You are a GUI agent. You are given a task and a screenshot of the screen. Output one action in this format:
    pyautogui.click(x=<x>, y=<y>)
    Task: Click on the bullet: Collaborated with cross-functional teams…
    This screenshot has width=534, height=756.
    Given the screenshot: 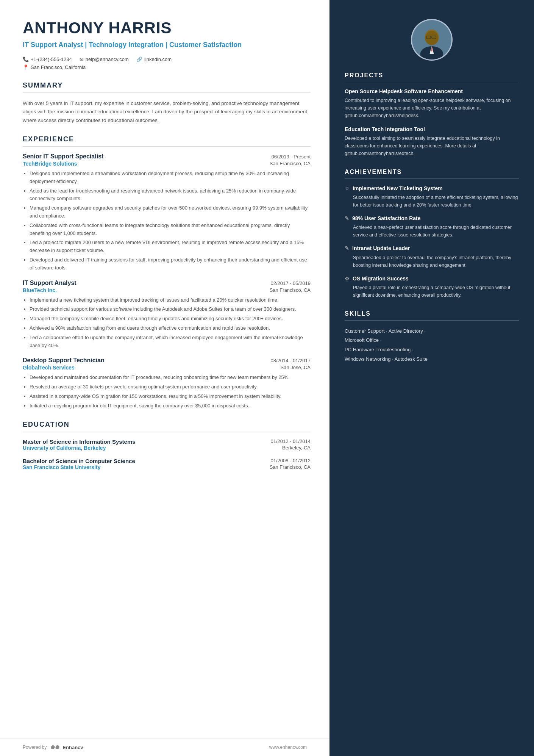 What is the action you would take?
    pyautogui.click(x=170, y=230)
    